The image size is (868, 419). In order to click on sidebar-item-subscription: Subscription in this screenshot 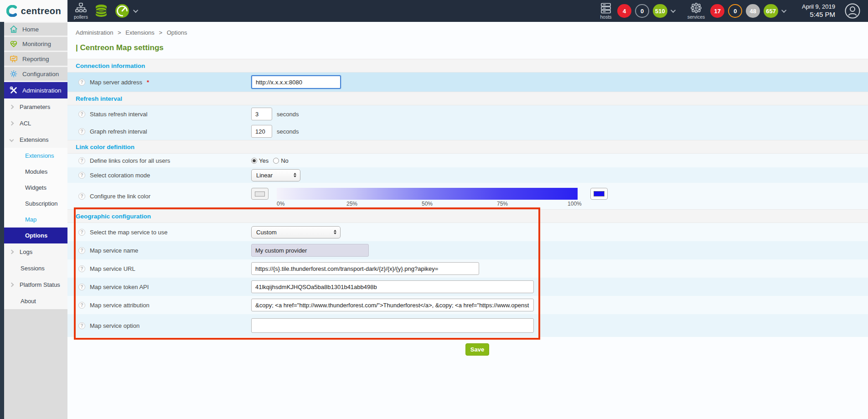, I will do `click(36, 203)`.